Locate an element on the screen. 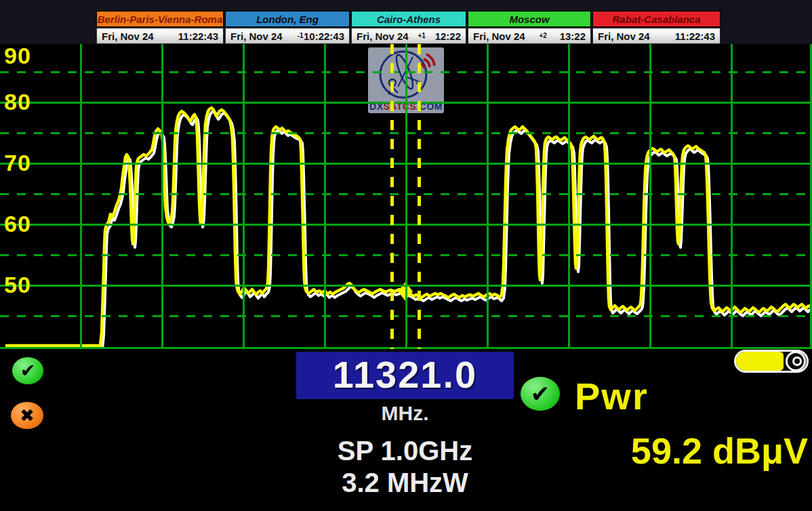 The height and width of the screenshot is (511, 812). clock-zone: Cairo-Athens Fri, Nov 24 +1 12:22 is located at coordinates (409, 27).